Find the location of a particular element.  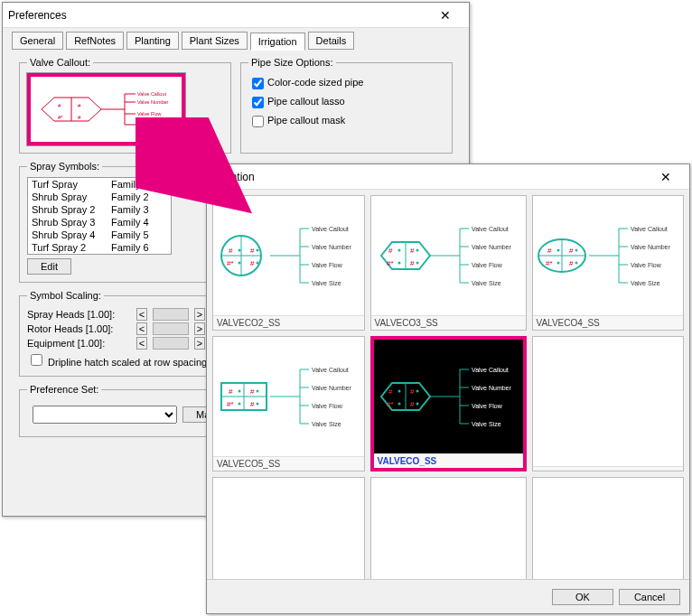

spray-row: Shrub Spray 3Family 4 is located at coordinates (99, 222).